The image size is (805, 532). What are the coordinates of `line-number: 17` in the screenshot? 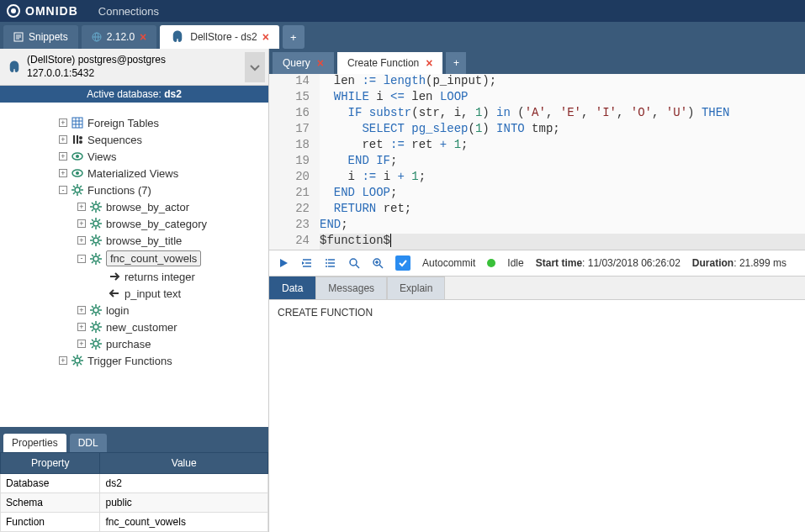 It's located at (294, 129).